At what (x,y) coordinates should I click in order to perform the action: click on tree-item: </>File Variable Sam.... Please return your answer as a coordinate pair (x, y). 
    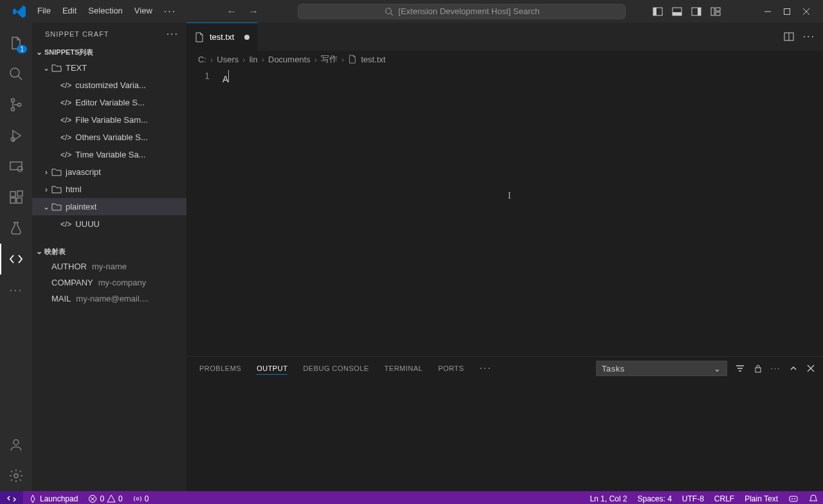
    Looking at the image, I should click on (109, 120).